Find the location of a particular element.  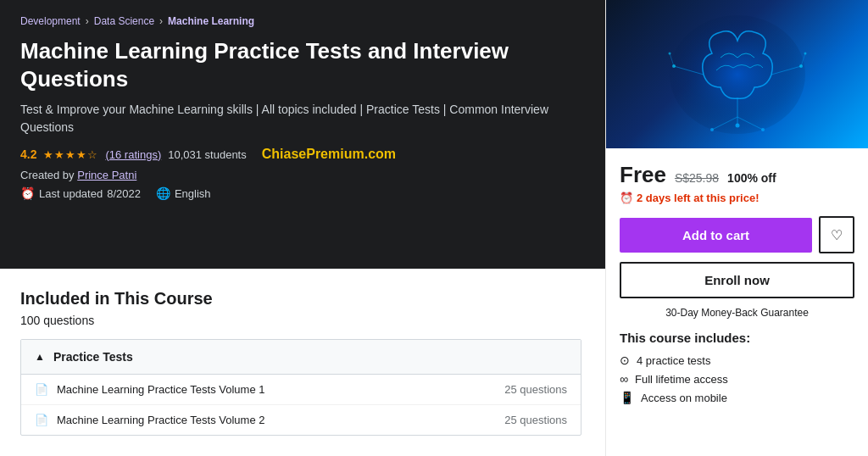

course-title: Machine Learning Practice Tests and Inte… is located at coordinates (303, 64).